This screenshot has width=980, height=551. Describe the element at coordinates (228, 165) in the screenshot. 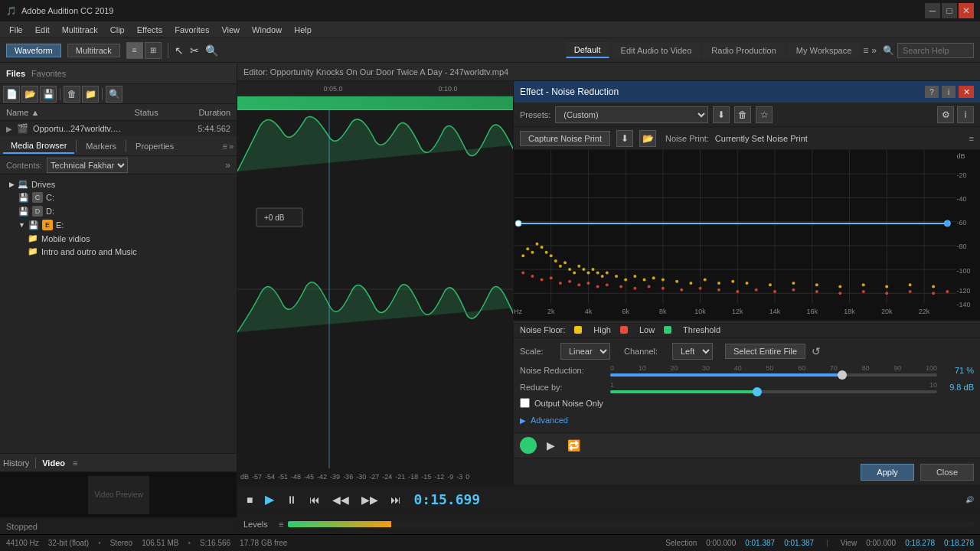

I see `contents-more-icon: »` at that location.